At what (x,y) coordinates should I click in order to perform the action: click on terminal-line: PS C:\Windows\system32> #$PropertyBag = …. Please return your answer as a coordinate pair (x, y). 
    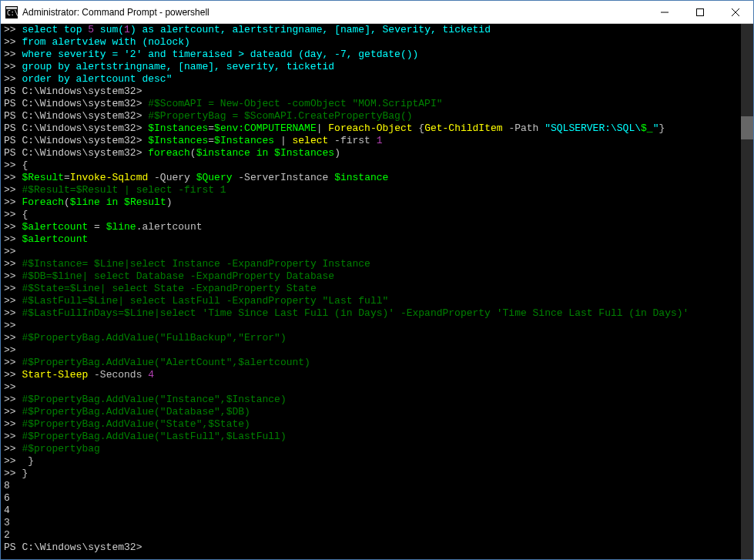
    Looking at the image, I should click on (377, 116).